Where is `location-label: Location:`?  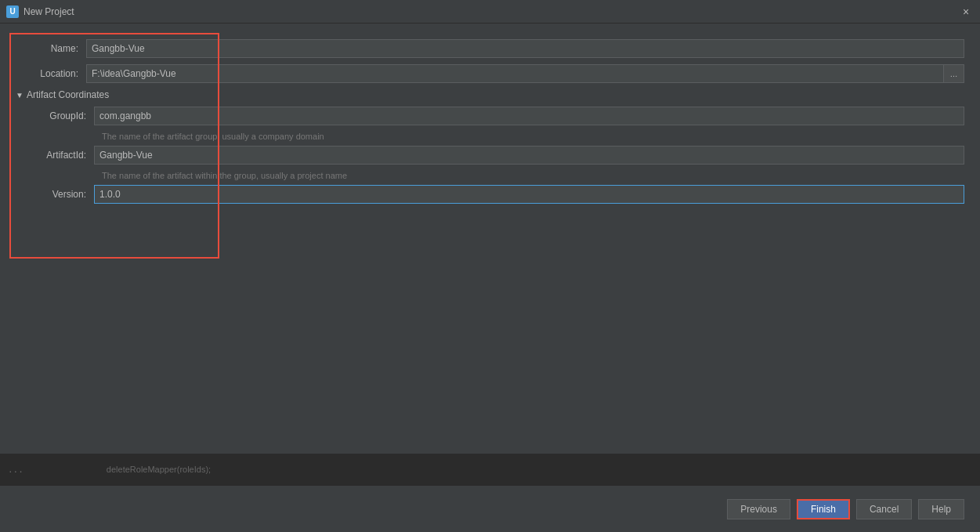
location-label: Location: is located at coordinates (51, 74).